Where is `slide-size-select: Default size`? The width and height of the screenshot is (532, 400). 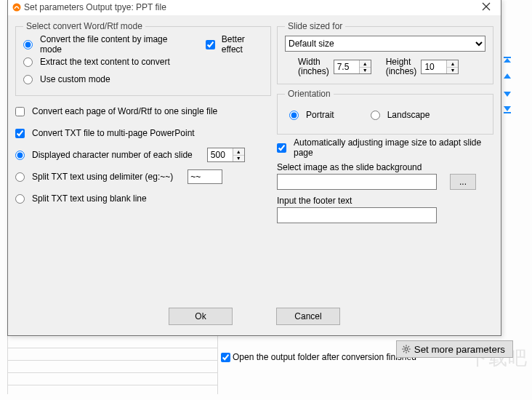 slide-size-select: Default size is located at coordinates (385, 44).